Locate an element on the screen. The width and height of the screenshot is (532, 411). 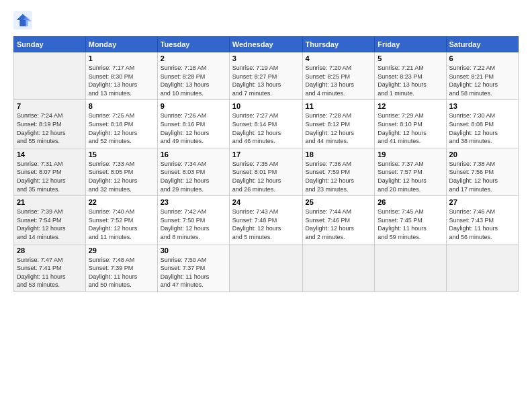
col-header-tuesday: Tuesday is located at coordinates (193, 44).